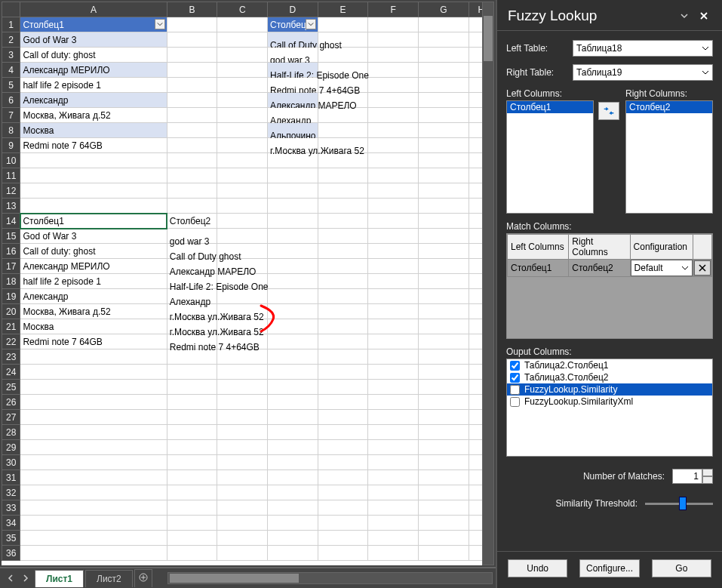  What do you see at coordinates (515, 365) in the screenshot?
I see `output-checkbox` at bounding box center [515, 365].